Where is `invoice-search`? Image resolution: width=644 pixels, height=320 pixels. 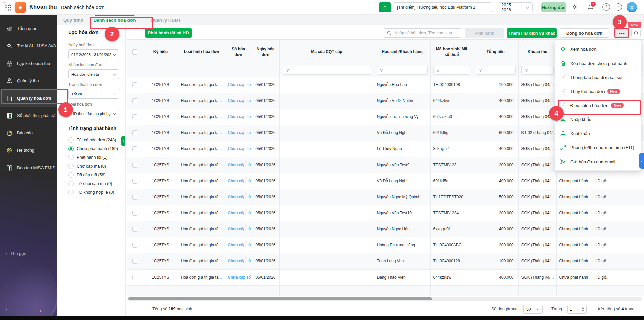 invoice-search is located at coordinates (423, 33).